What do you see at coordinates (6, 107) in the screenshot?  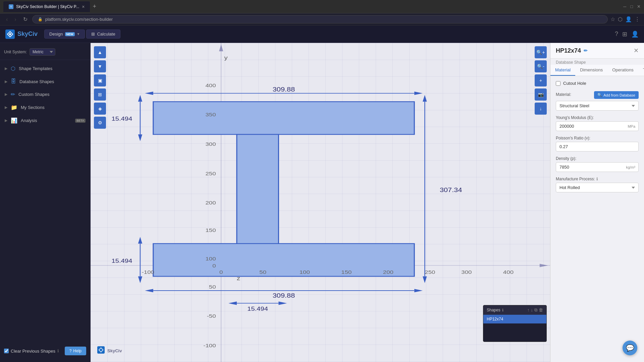 I see `expand-arrow: ▶` at bounding box center [6, 107].